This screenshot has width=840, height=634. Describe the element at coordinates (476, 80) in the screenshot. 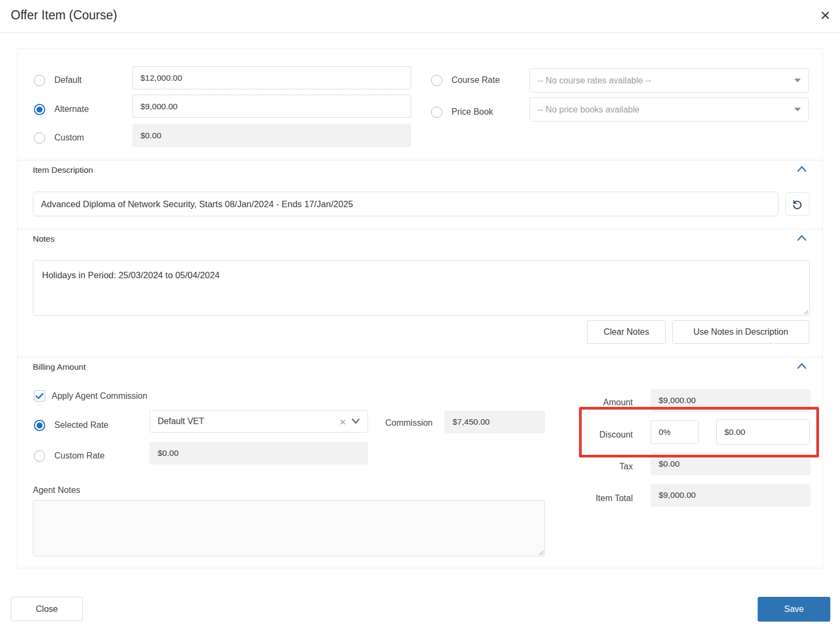

I see `course-rate-label: Course Rate` at that location.